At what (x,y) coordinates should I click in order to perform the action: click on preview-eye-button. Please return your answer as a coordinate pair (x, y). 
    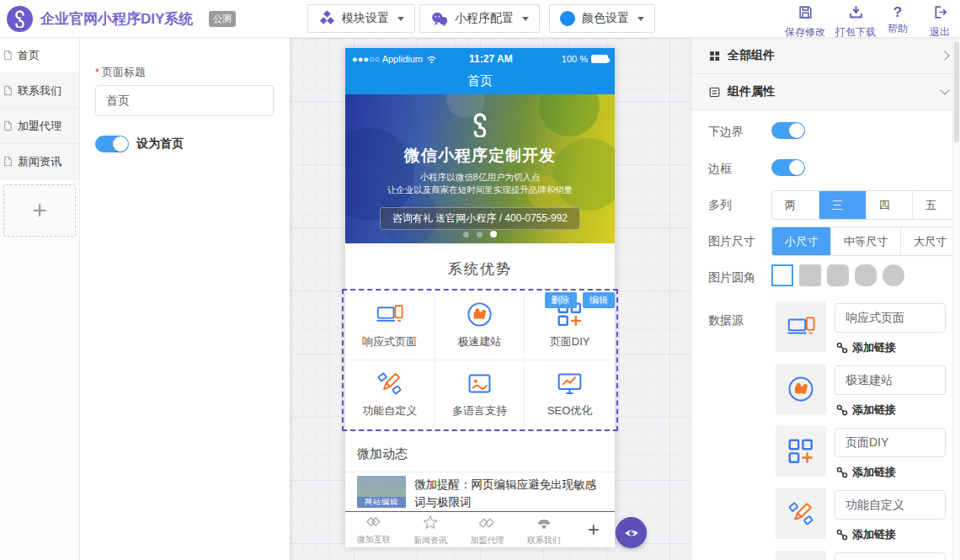
    Looking at the image, I should click on (632, 532).